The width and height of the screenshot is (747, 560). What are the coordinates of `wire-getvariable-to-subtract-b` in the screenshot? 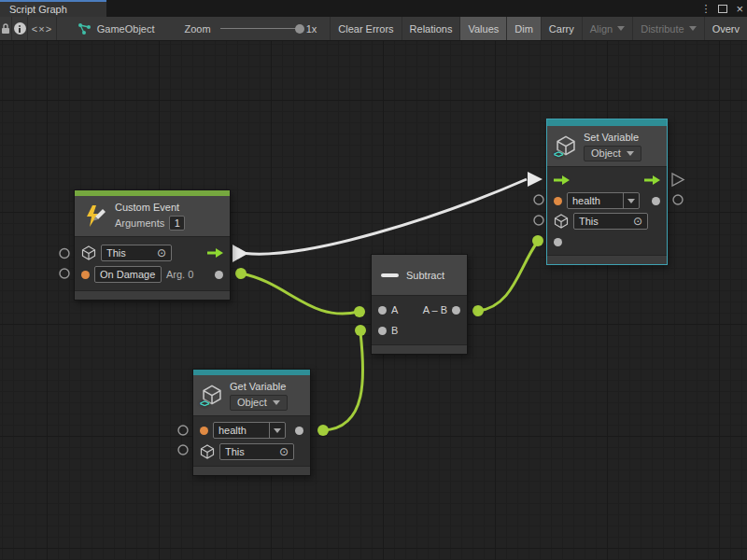 It's located at (344, 381).